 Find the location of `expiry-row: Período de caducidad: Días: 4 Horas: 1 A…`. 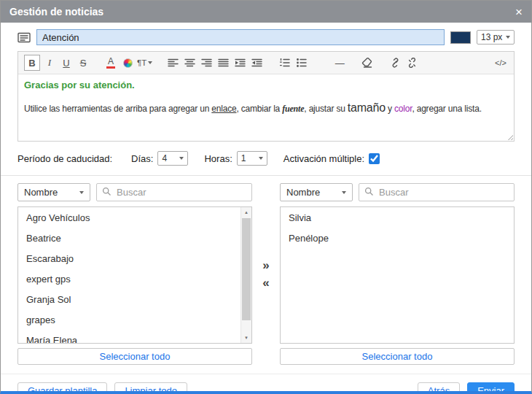

expiry-row: Período de caducidad: Días: 4 Horas: 1 A… is located at coordinates (266, 158).